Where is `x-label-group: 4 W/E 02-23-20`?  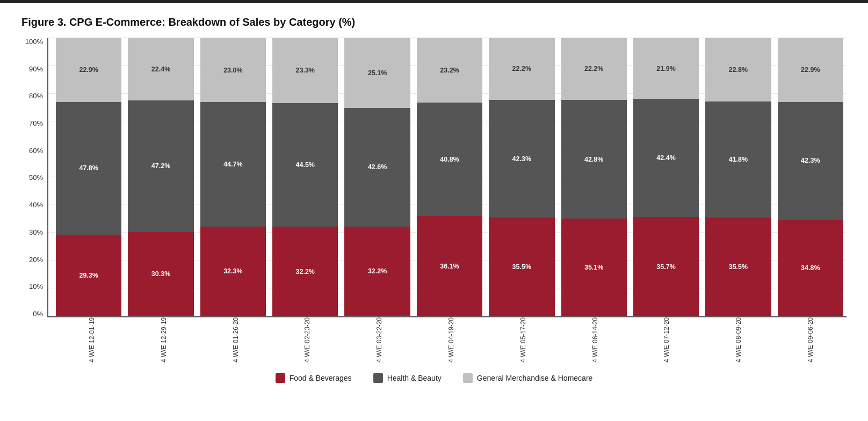 x-label-group: 4 W/E 02-23-20 is located at coordinates (307, 342).